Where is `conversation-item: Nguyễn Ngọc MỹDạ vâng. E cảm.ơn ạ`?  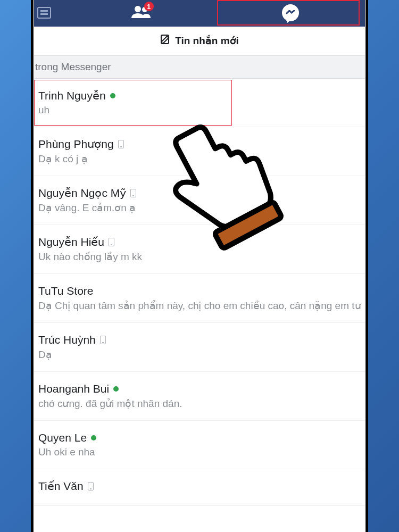
conversation-item: Nguyễn Ngọc MỹDạ vâng. E cảm.ơn ạ is located at coordinates (200, 201).